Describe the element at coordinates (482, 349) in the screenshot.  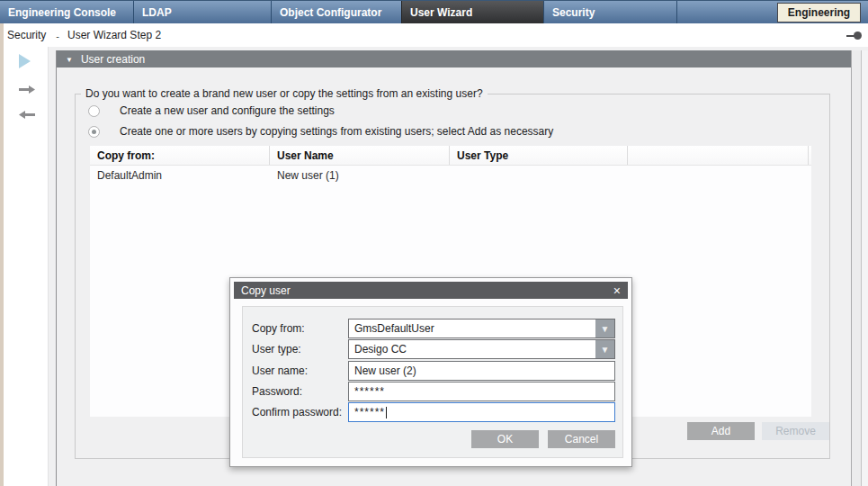
I see `user-type-dropdown: Desigo CC ▼` at that location.